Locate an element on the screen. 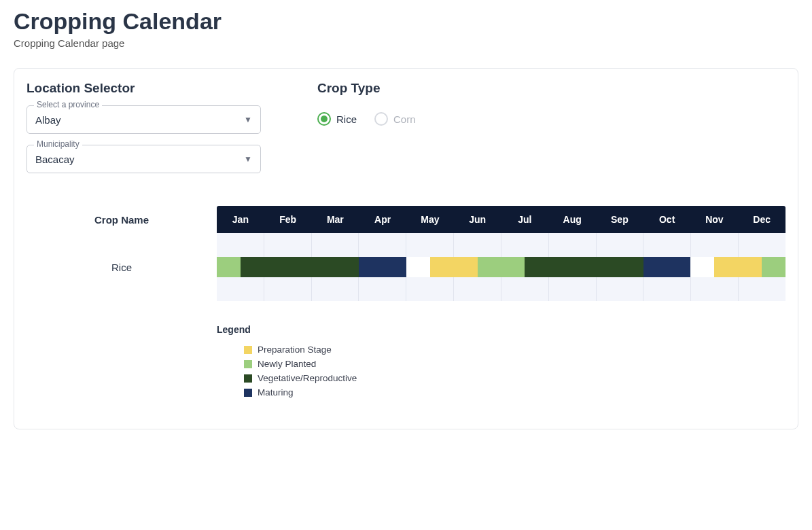 The height and width of the screenshot is (530, 812). province-select-label: Select a province is located at coordinates (68, 105).